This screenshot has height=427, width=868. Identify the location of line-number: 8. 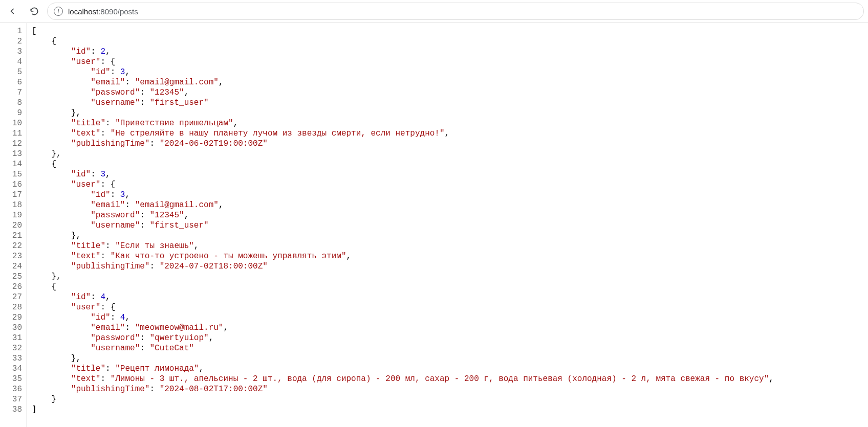
(11, 103).